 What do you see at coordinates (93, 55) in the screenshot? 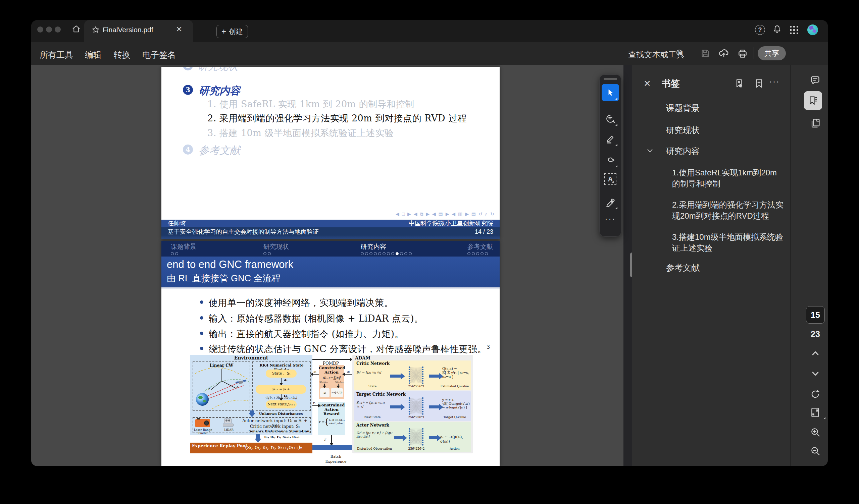
I see `menu-edit: 编辑` at bounding box center [93, 55].